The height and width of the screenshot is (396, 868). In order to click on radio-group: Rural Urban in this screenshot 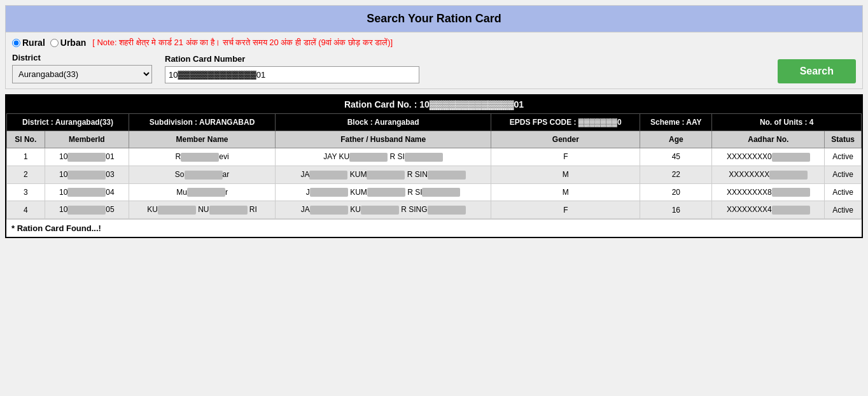, I will do `click(49, 43)`.